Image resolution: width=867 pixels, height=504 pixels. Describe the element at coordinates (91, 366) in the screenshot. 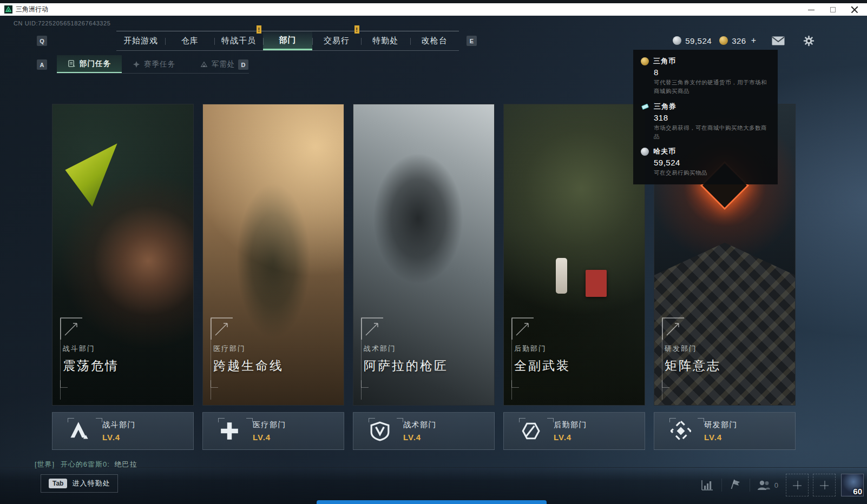

I see `card-title: 震荡危情` at that location.